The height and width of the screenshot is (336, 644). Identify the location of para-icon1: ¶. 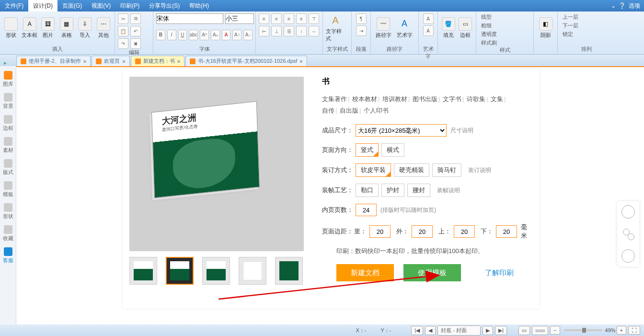
(361, 19).